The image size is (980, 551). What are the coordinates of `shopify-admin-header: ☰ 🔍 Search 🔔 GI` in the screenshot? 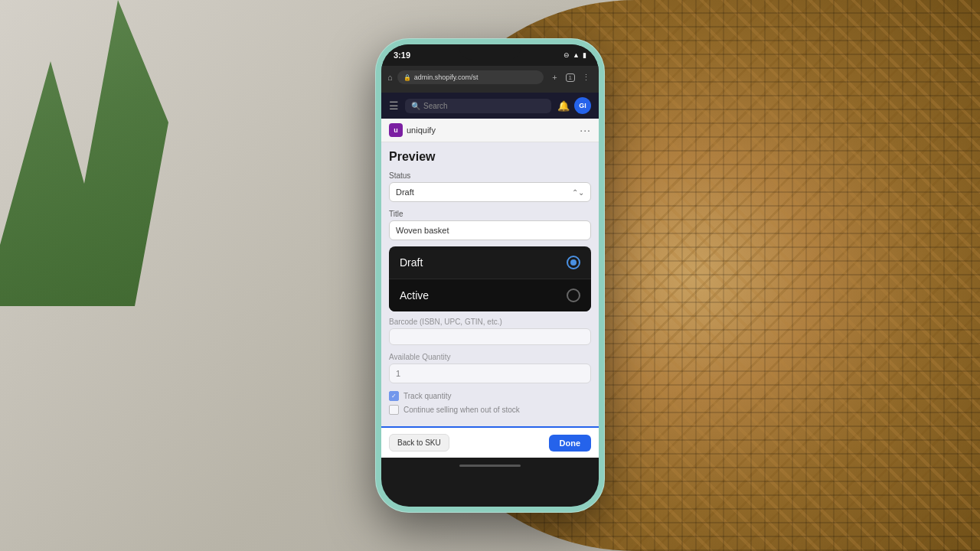 It's located at (490, 106).